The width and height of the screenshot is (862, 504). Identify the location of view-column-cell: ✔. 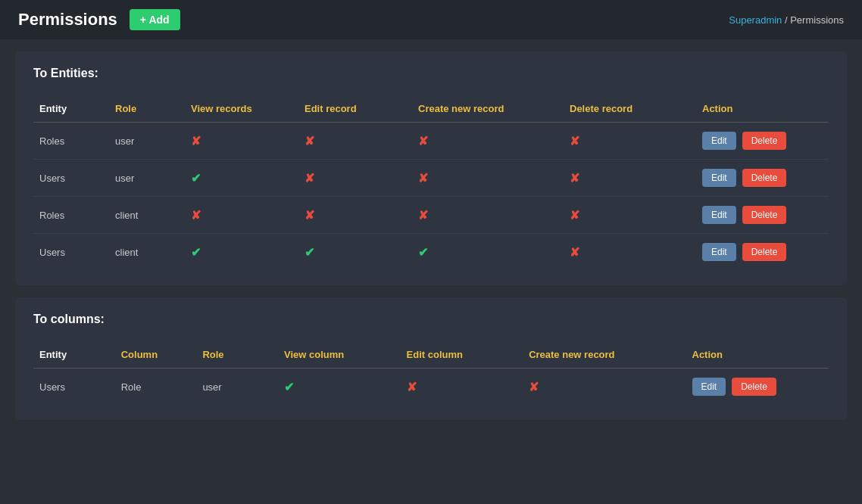
(339, 387).